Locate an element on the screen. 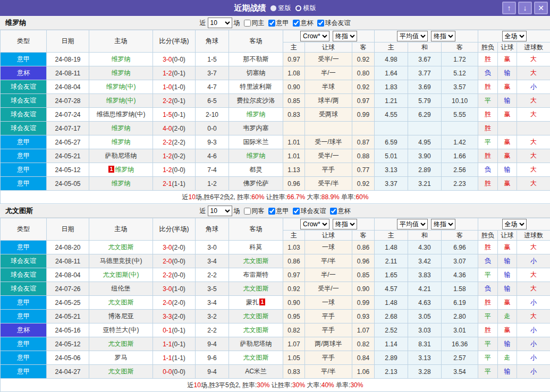  handicap-odds-away: 0.92 is located at coordinates (363, 87).